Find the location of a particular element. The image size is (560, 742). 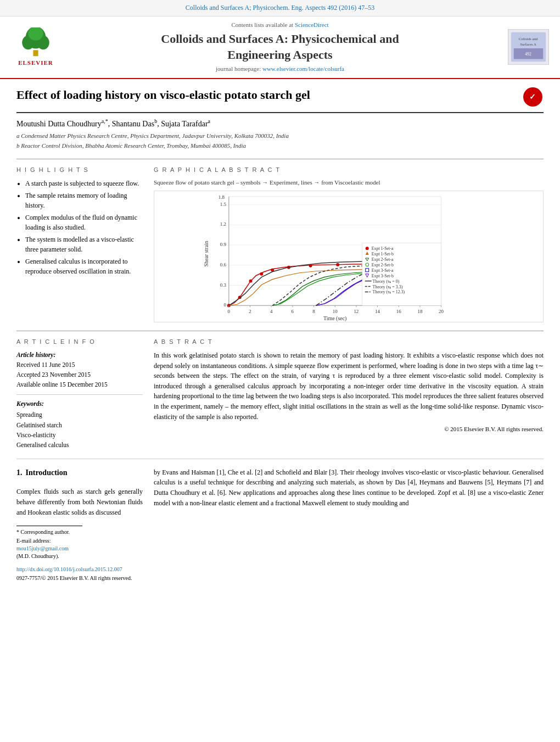

highlight-item: Complex modulus of the fluid on dynamic … is located at coordinates (84, 222).